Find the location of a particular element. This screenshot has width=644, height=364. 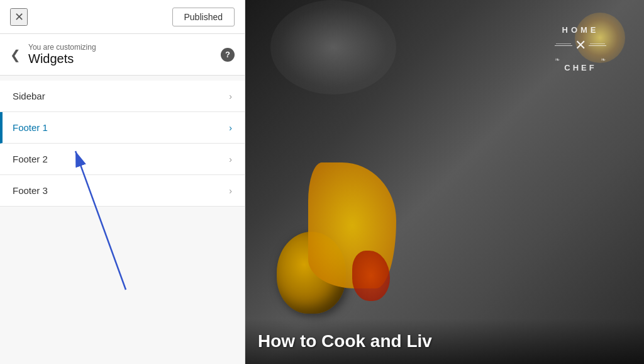

logo-wreaths: ❧❧ is located at coordinates (580, 59).